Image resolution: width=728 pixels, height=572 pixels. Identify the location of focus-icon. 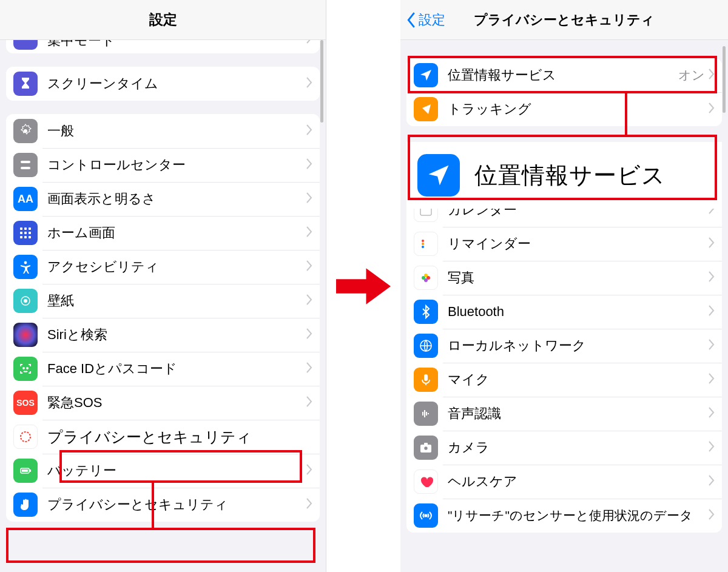
(25, 45).